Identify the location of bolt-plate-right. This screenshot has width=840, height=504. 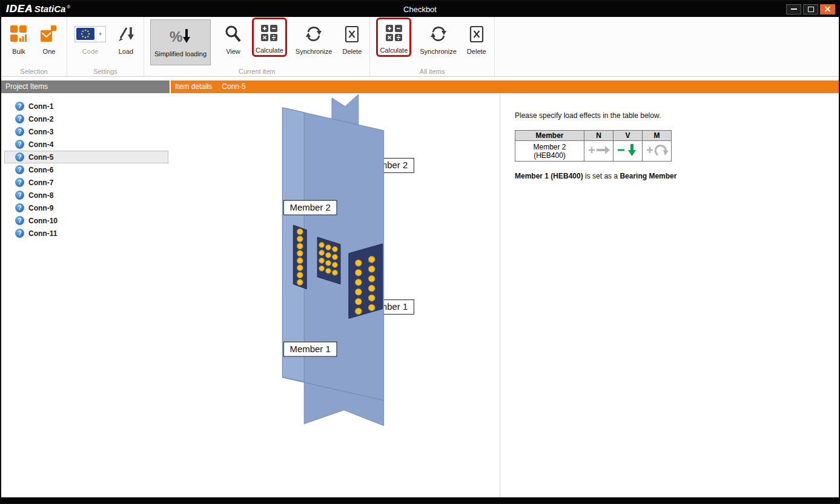
(366, 281).